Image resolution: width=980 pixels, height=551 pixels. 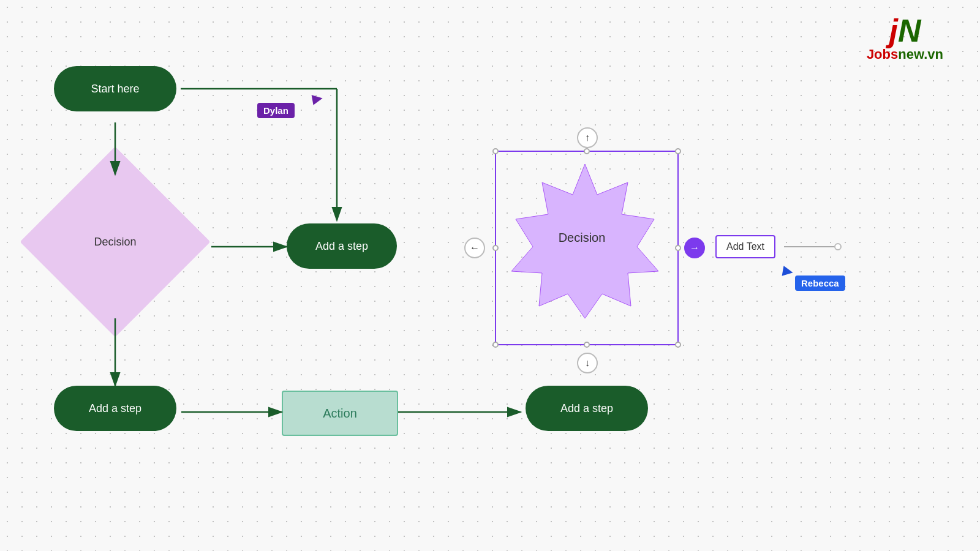 I want to click on action-label: Action, so click(x=340, y=414).